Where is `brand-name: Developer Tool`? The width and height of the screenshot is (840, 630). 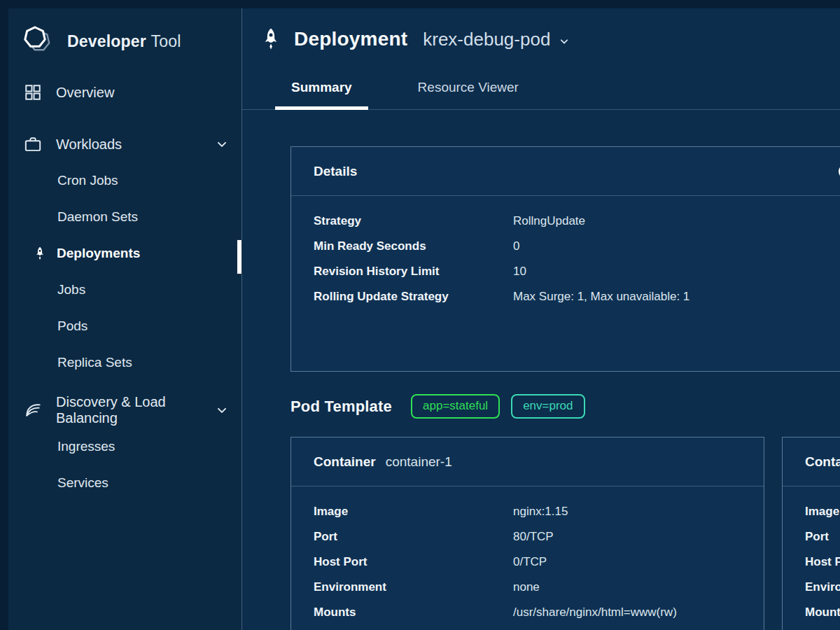 brand-name: Developer Tool is located at coordinates (125, 42).